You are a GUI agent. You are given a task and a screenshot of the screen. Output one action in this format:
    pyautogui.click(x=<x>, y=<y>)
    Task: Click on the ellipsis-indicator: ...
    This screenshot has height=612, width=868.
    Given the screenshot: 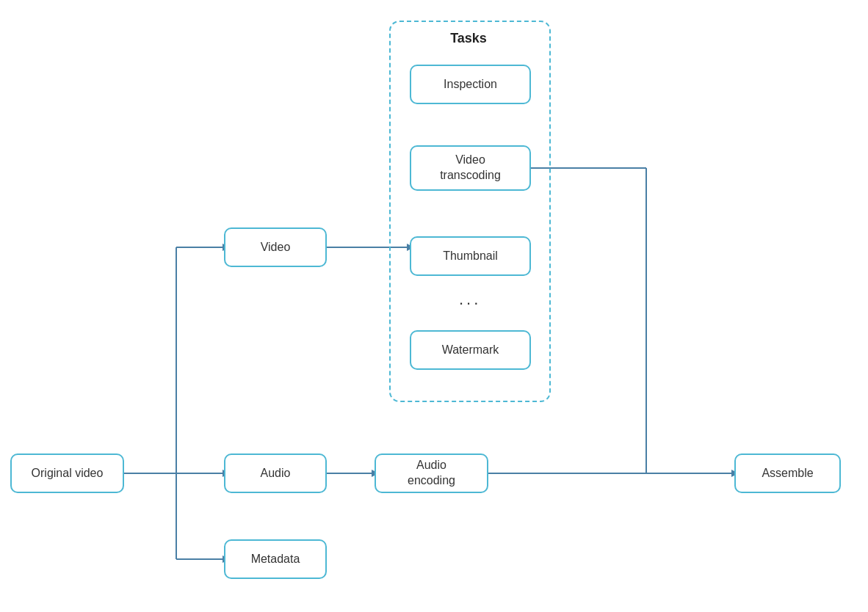 What is the action you would take?
    pyautogui.click(x=470, y=299)
    